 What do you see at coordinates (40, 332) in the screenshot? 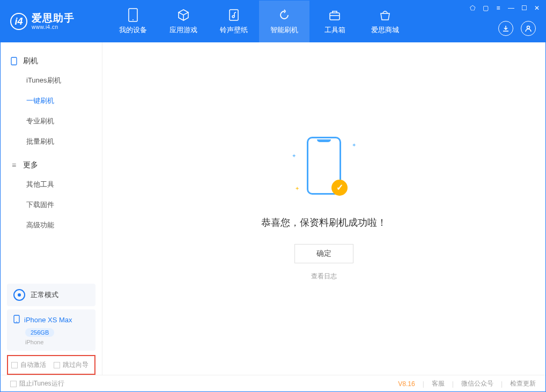
I see `device-storage: 256GB` at bounding box center [40, 332].